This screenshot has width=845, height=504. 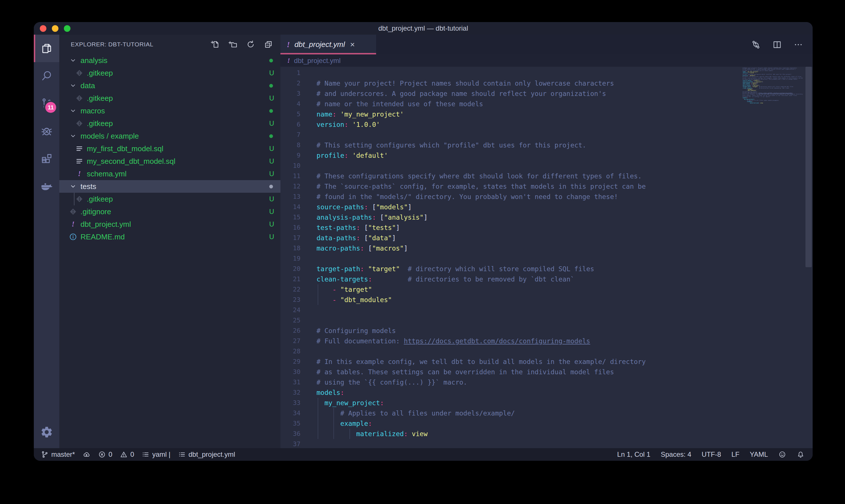 I want to click on status-notifications, so click(x=801, y=454).